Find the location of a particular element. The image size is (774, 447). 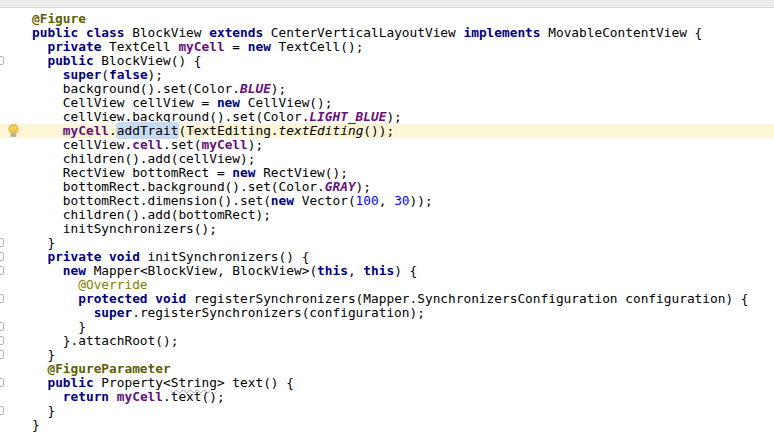

code-token: CellView(); is located at coordinates (290, 102).